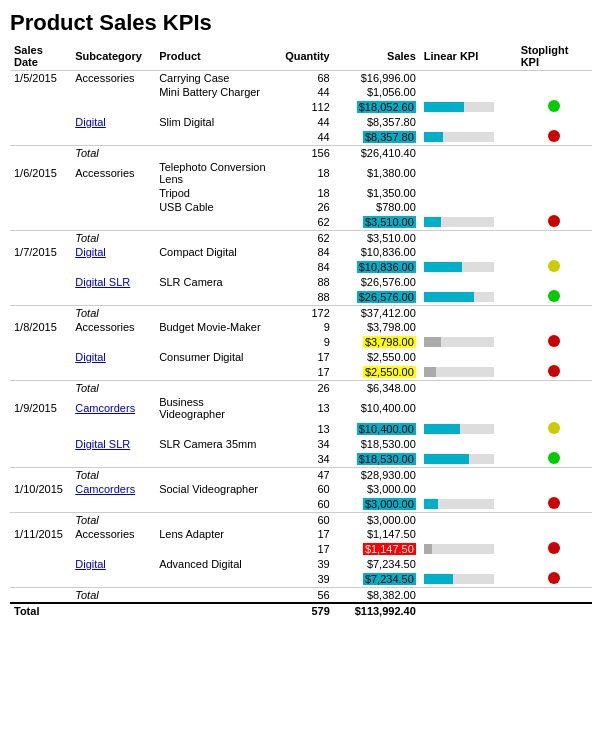 Image resolution: width=602 pixels, height=752 pixels. What do you see at coordinates (377, 252) in the screenshot?
I see `sales-cell: $10,836.00` at bounding box center [377, 252].